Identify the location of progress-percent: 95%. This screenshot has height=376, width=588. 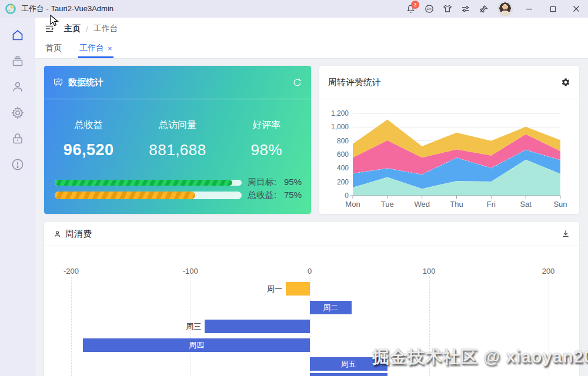
(293, 182).